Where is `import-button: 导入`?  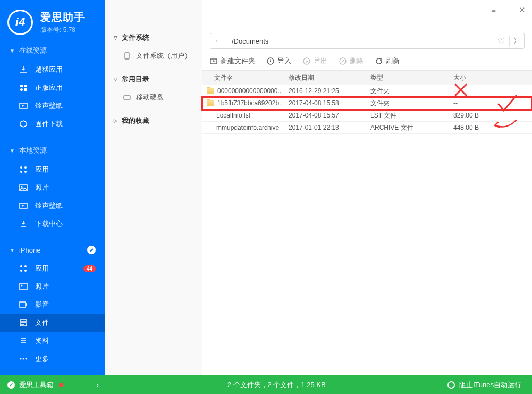
import-button: 导入 is located at coordinates (279, 61).